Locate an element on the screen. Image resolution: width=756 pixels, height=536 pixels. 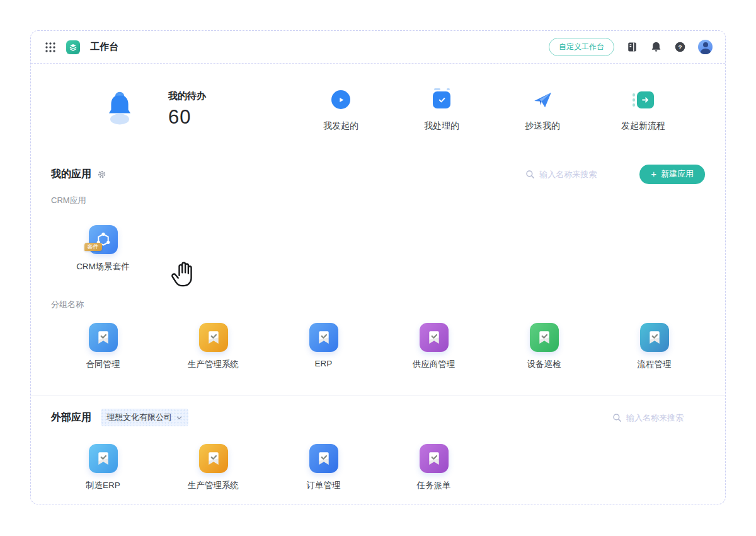
shortcut-start-new-flow: 发起新流程 is located at coordinates (643, 110).